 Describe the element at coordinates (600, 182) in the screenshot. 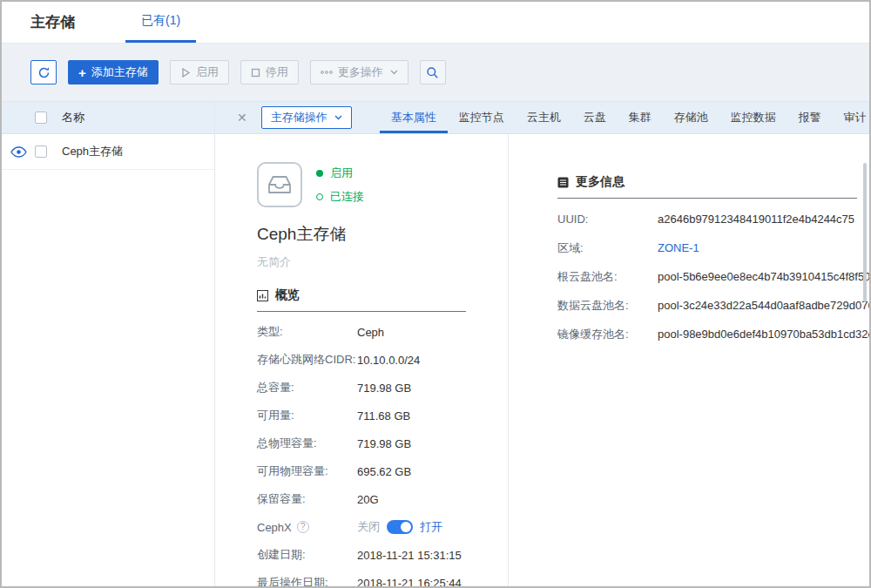

I see `more-info-heading-label: 更多信息` at that location.